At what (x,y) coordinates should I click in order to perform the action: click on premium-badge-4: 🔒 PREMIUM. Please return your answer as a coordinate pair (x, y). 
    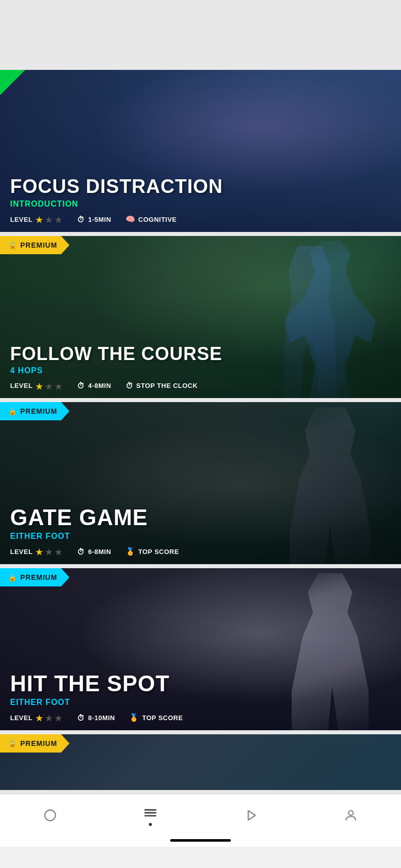
    Looking at the image, I should click on (34, 411).